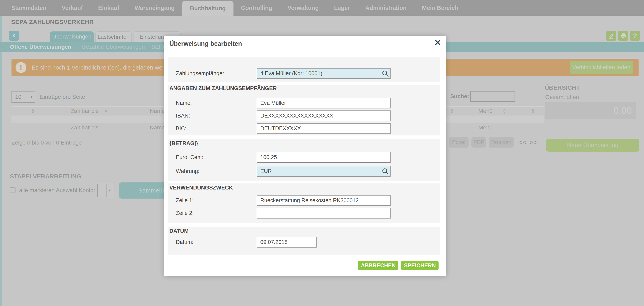  I want to click on bic-label: BIC:, so click(181, 128).